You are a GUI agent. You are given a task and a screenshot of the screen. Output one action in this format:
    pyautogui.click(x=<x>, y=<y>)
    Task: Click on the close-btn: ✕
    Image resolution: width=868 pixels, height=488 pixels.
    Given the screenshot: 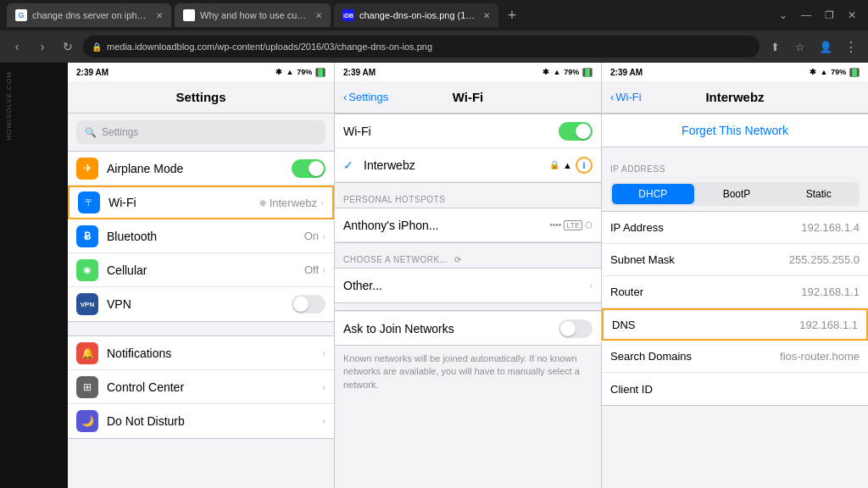 What is the action you would take?
    pyautogui.click(x=852, y=15)
    